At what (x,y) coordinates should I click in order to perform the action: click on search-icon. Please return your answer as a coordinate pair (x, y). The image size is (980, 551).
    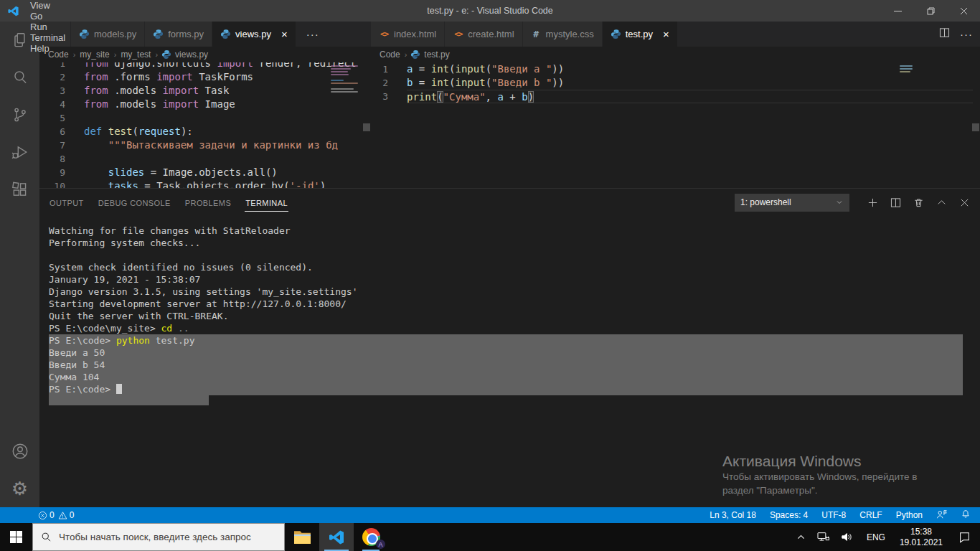
    Looking at the image, I should click on (20, 77).